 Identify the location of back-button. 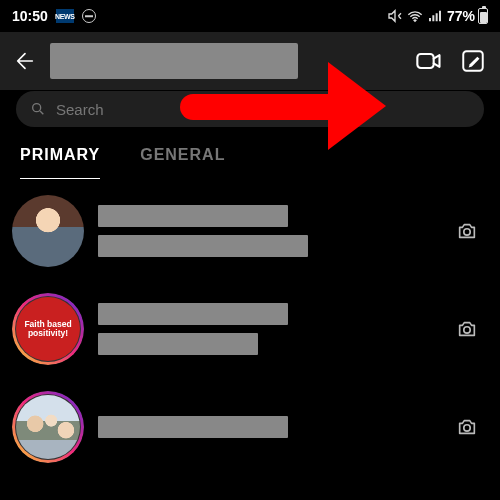
(25, 61).